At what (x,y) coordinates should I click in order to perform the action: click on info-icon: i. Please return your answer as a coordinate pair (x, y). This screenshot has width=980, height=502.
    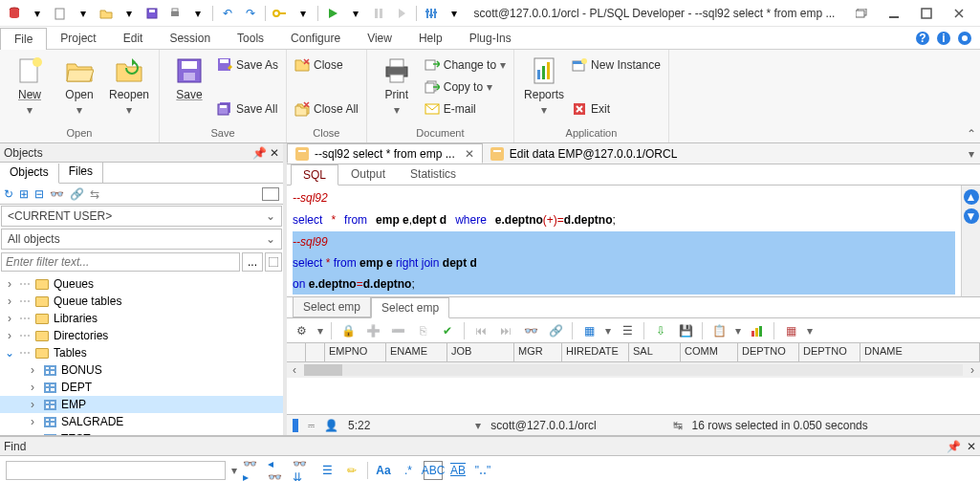
    Looking at the image, I should click on (944, 38).